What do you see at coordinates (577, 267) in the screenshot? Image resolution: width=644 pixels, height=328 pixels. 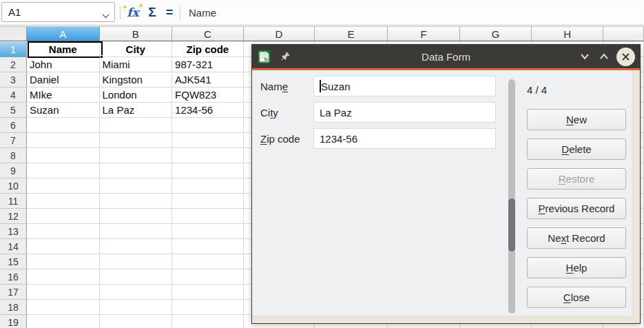 I see `help-button: Help` at bounding box center [577, 267].